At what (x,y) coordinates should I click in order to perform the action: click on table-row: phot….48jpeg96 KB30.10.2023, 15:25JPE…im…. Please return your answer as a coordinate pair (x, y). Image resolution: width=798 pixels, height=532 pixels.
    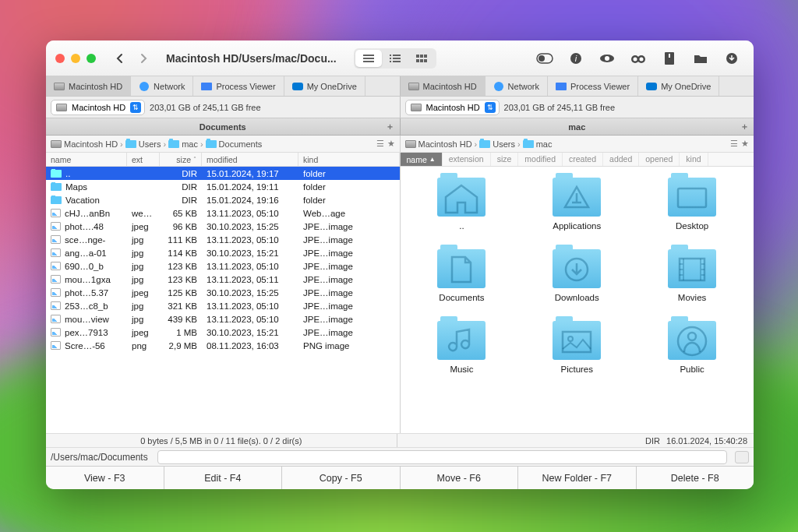
    Looking at the image, I should click on (223, 226).